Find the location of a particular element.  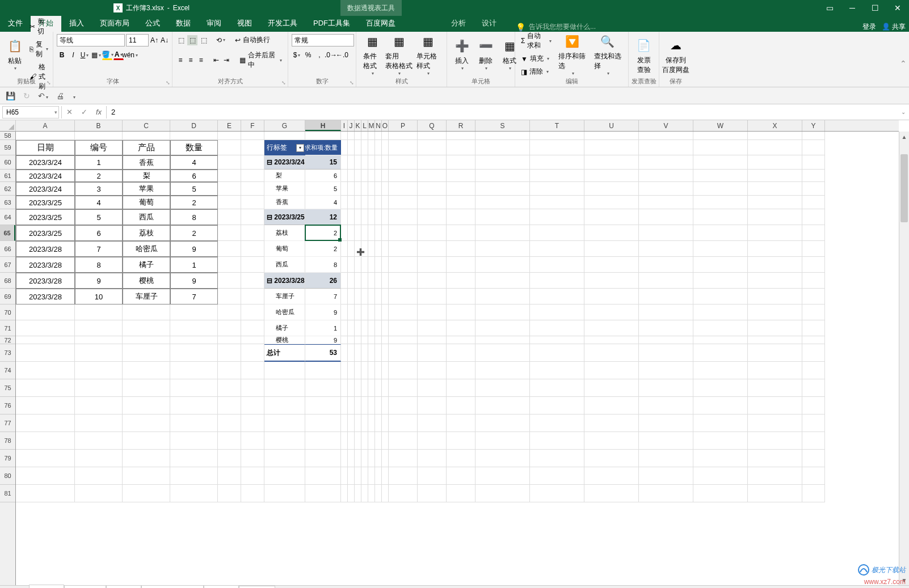

sheet-tab-1: 成绩表 is located at coordinates (47, 586).